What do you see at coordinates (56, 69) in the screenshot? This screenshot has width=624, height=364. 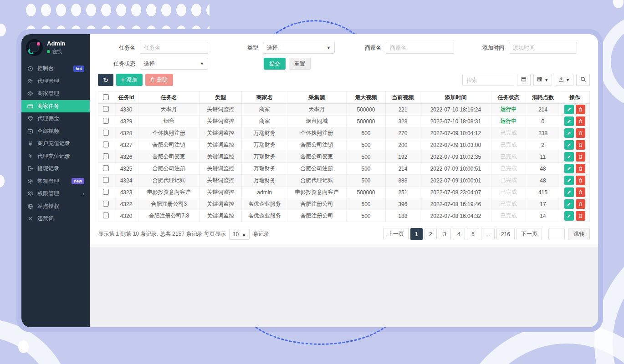 I see `sidebar-item-console: 控制台 hot` at bounding box center [56, 69].